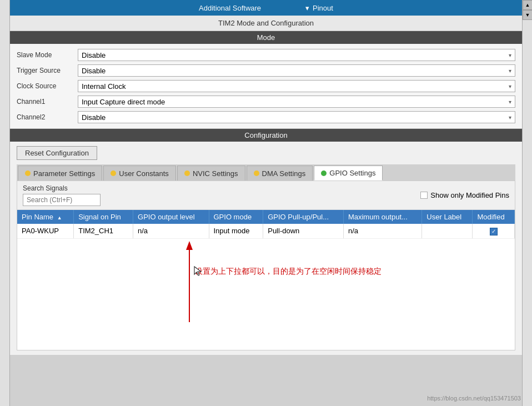  I want to click on show-modified-checkbox, so click(424, 196).